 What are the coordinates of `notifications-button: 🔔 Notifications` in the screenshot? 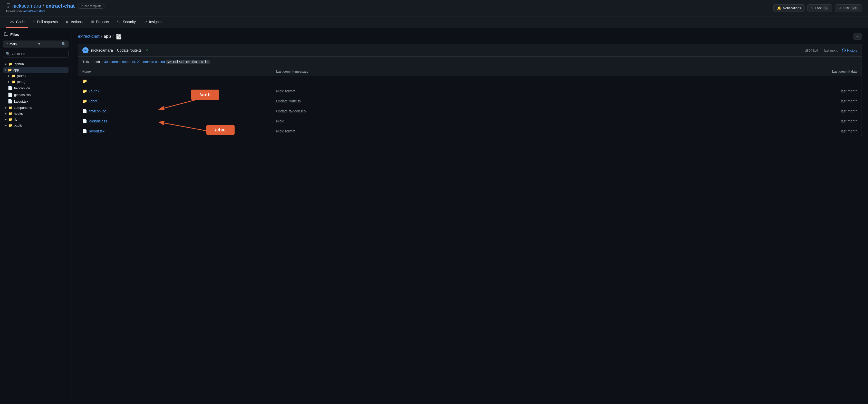 It's located at (789, 8).